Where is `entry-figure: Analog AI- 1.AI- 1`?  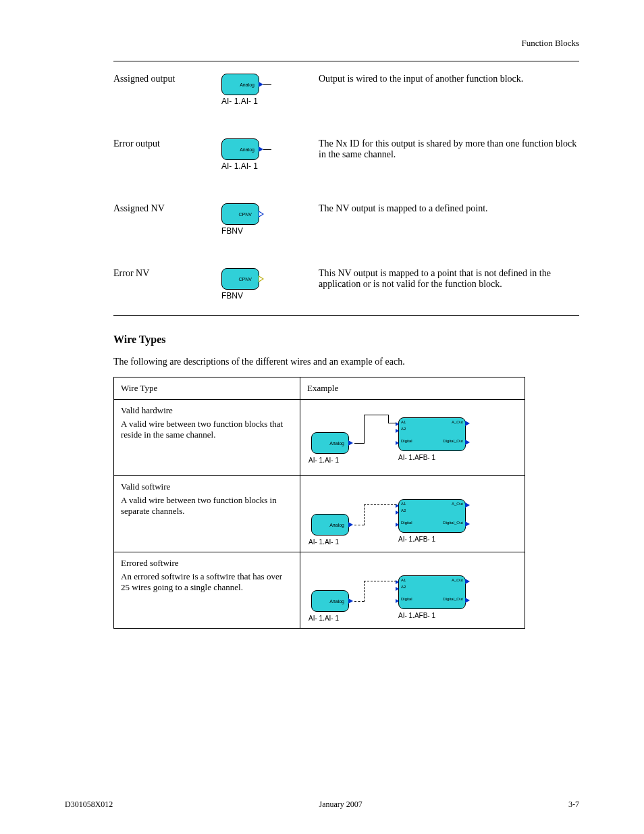
entry-figure: Analog AI- 1.AI- 1 is located at coordinates (246, 90).